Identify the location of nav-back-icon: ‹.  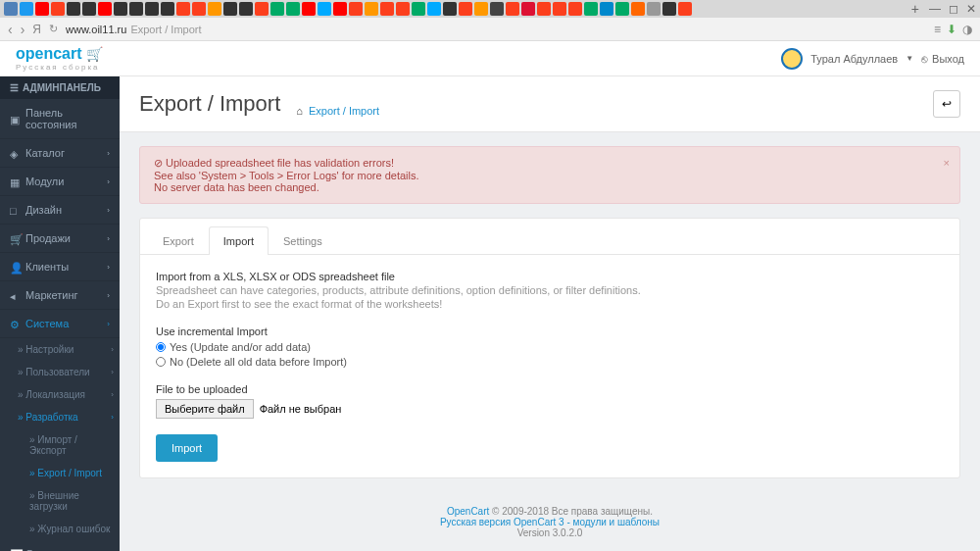
(10, 29).